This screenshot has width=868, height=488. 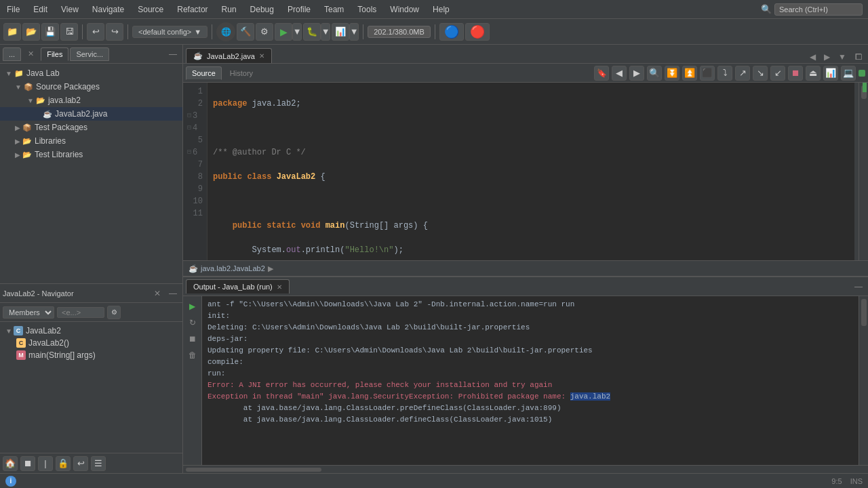 What do you see at coordinates (831, 73) in the screenshot?
I see `memory-btn: 📊` at bounding box center [831, 73].